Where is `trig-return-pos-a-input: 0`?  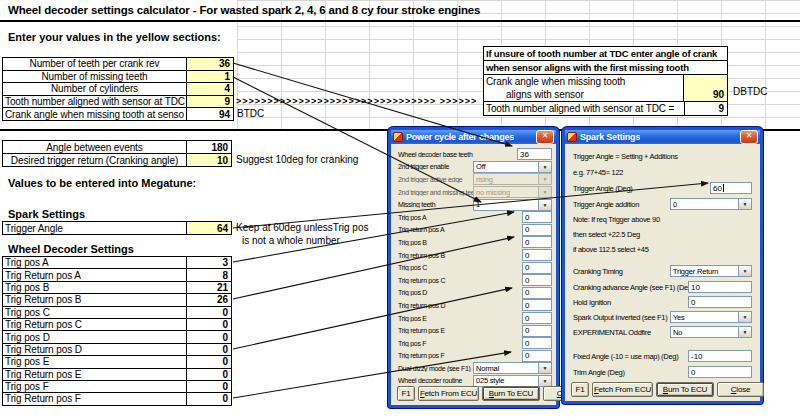
trig-return-pos-a-input: 0 is located at coordinates (537, 230).